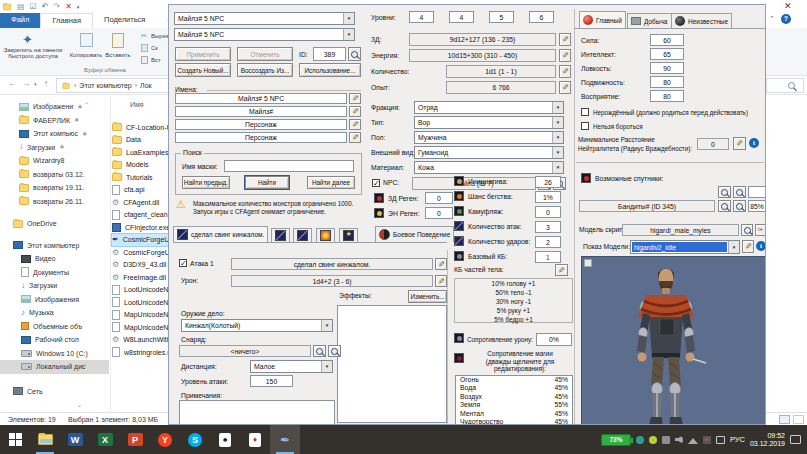  Describe the element at coordinates (616, 440) in the screenshot. I see `battery-indicator: 73%` at that location.